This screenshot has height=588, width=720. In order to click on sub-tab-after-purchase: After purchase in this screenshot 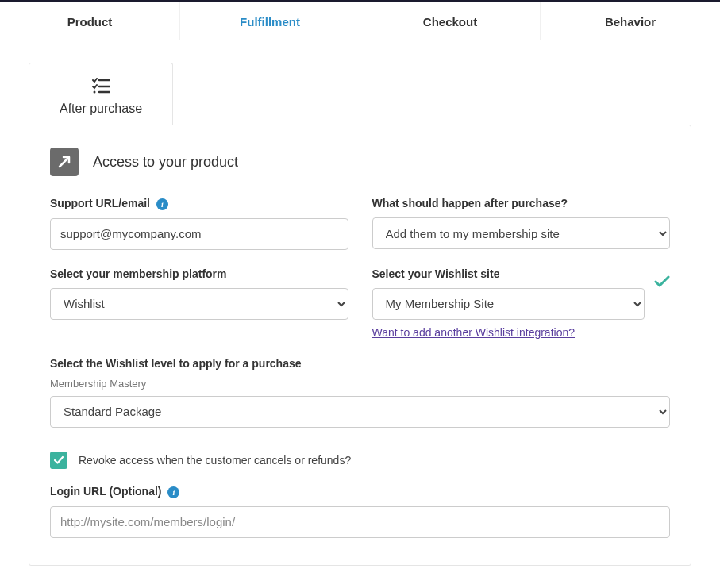, I will do `click(101, 94)`.